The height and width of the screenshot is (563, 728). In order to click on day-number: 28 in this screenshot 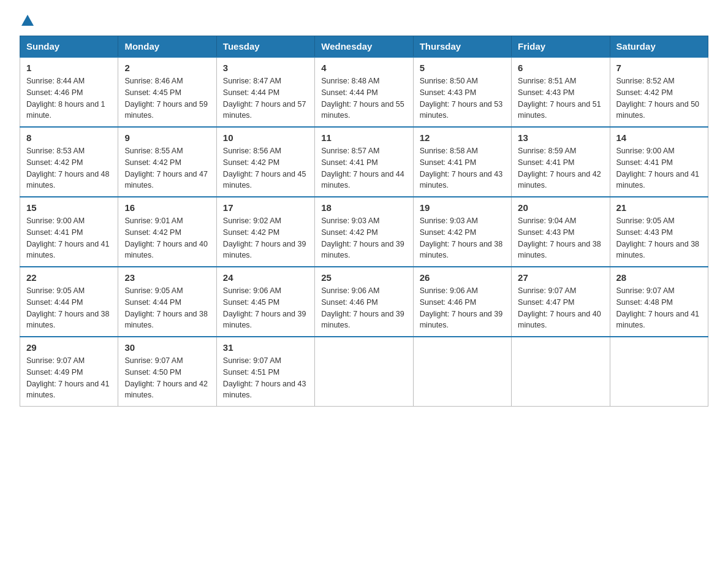, I will do `click(659, 277)`.